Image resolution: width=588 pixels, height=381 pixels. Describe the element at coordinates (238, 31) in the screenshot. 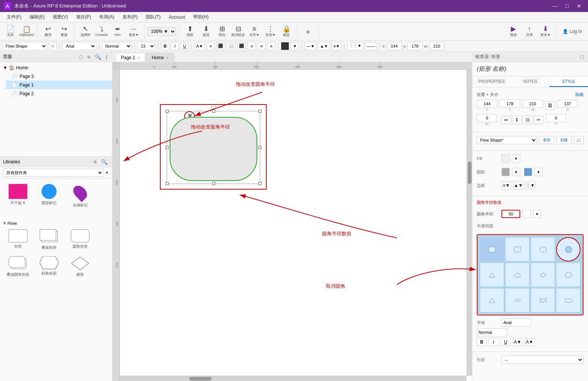

I see `ungroup-button: ⊟ 取消组合` at that location.